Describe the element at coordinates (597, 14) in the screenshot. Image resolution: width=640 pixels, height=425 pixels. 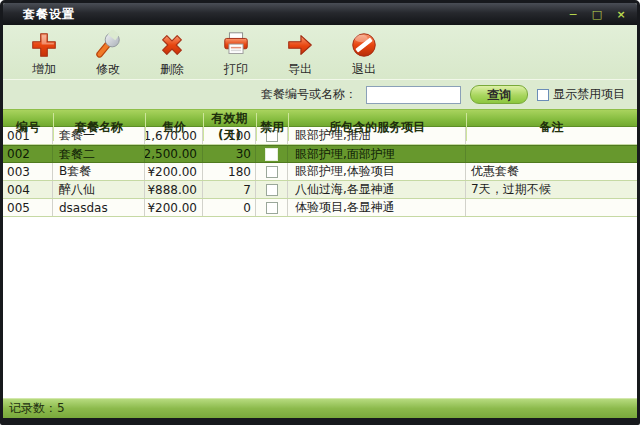
I see `maximize-button: □` at that location.